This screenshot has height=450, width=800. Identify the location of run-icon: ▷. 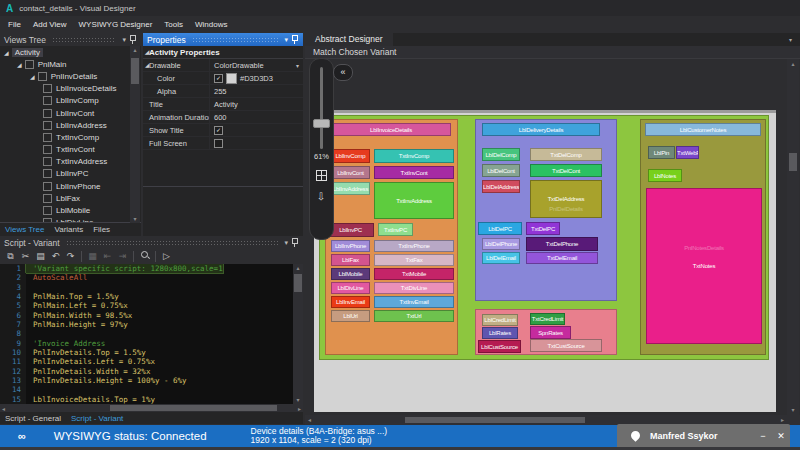
(166, 256).